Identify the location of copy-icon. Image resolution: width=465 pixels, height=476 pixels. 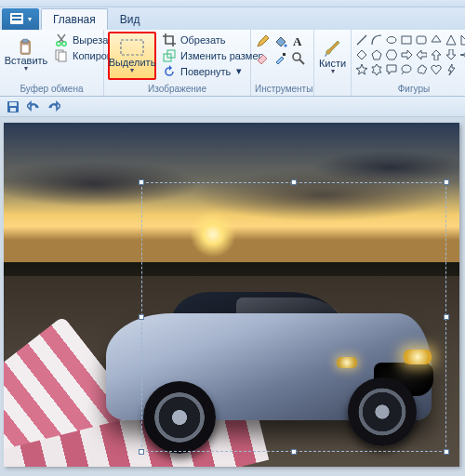
(61, 56).